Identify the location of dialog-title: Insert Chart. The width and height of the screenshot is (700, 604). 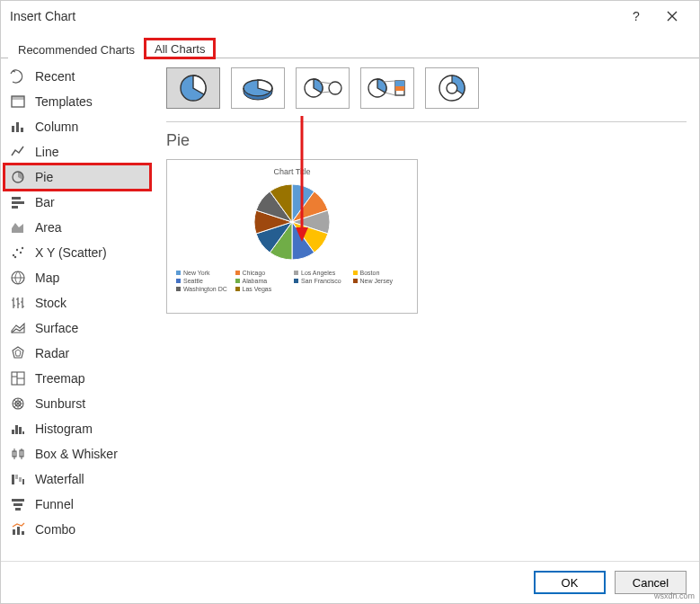
(315, 16).